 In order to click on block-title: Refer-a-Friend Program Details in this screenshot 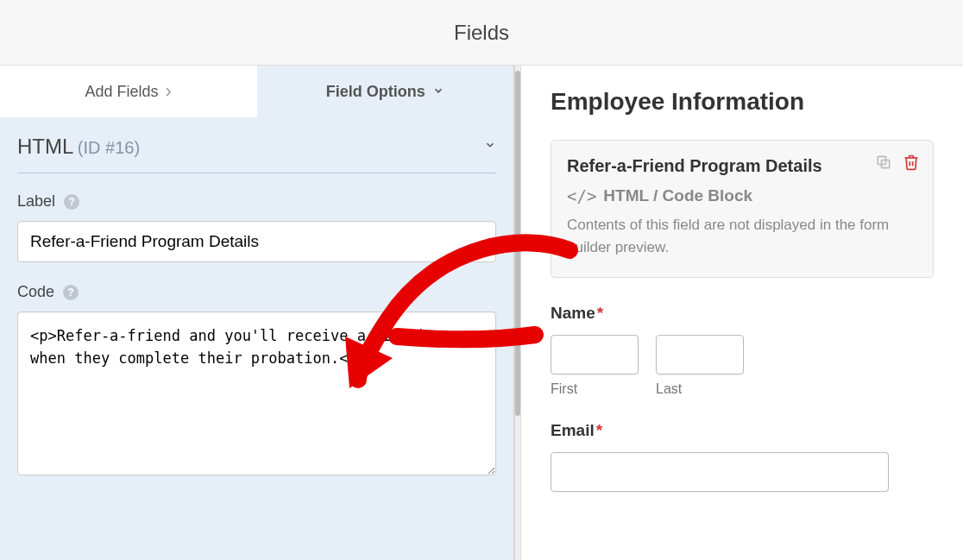, I will do `click(742, 166)`.